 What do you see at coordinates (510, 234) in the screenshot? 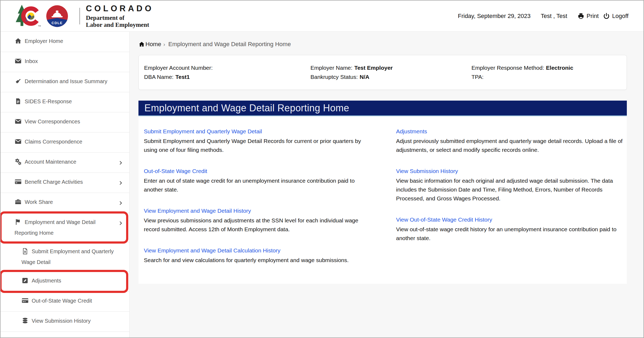
I see `link-description: View out-of-state wage credit history fo…` at bounding box center [510, 234].